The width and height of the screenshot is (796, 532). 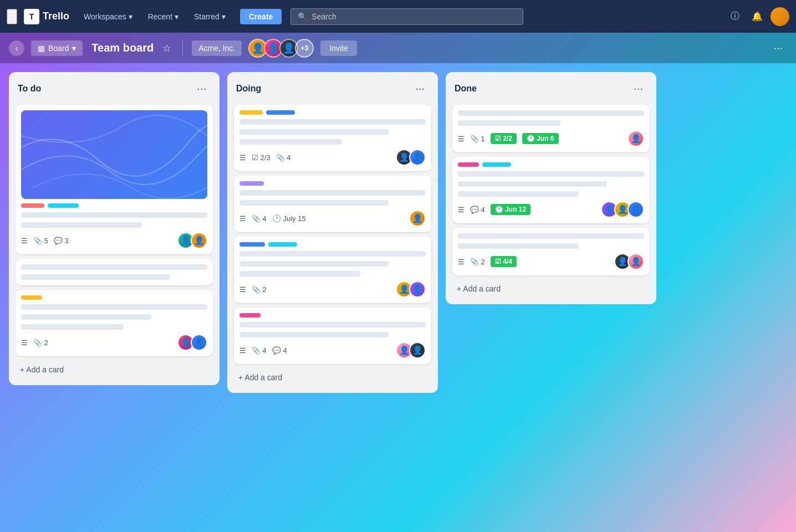 I want to click on board-title: Team board, so click(x=123, y=48).